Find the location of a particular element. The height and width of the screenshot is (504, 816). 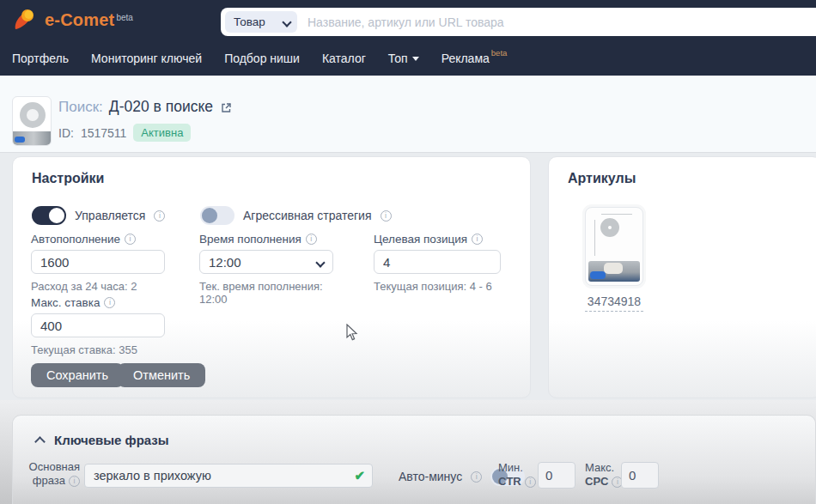

articles-heading: Артикулы is located at coordinates (601, 179).